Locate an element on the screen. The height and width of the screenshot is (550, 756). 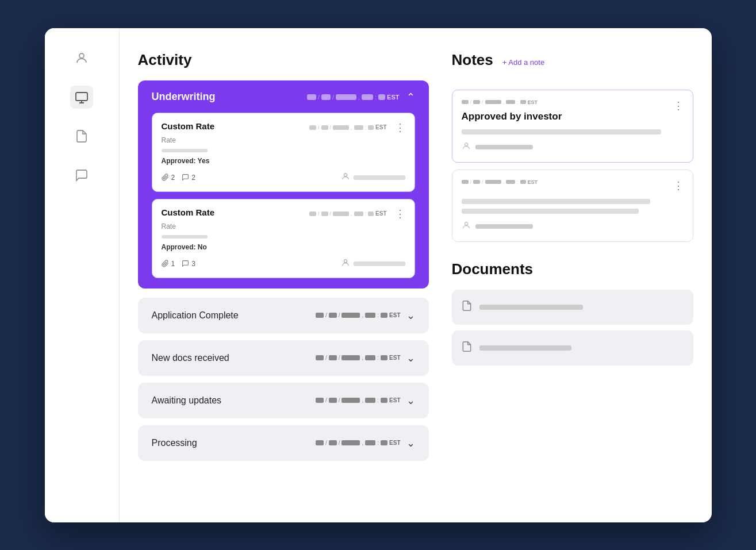
underwriting-card: Underwriting / / , : EST is located at coordinates (283, 184).